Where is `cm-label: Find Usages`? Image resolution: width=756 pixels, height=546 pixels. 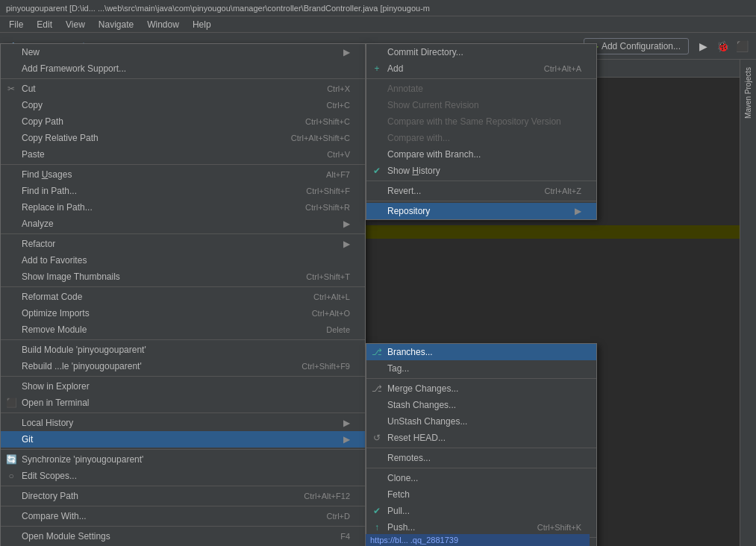
cm-label: Find Usages is located at coordinates (46, 175).